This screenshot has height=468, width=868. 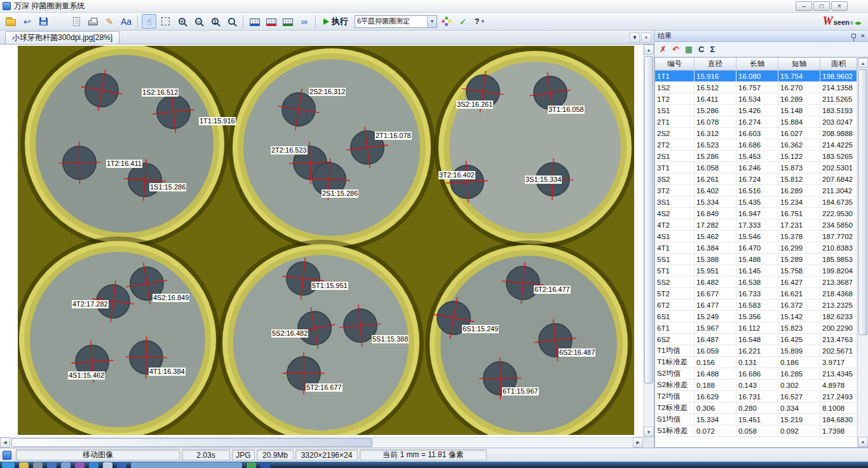 I want to click on table-row: 5T115.95116.14515.758199.8204, so click(x=756, y=271).